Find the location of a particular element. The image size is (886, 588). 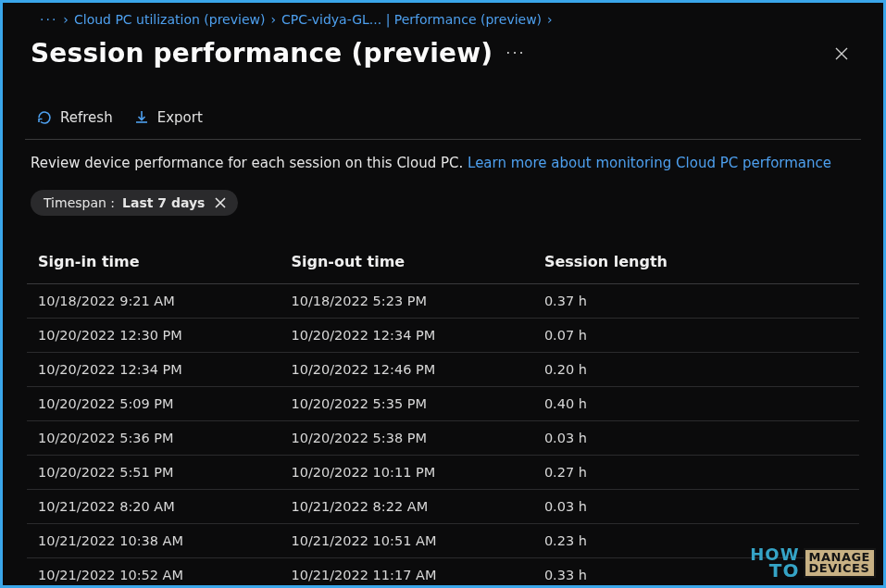

breadcrumb-link-performance: CPC-vidya-GL... | Performance (preview) is located at coordinates (411, 19).